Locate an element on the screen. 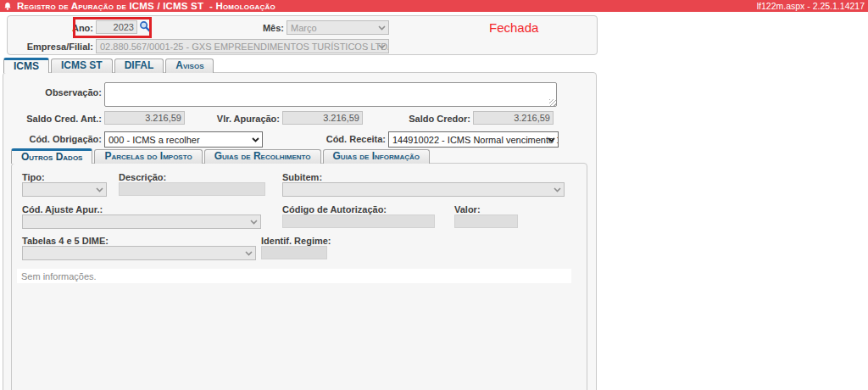 This screenshot has height=390, width=868. valor-input is located at coordinates (487, 221).